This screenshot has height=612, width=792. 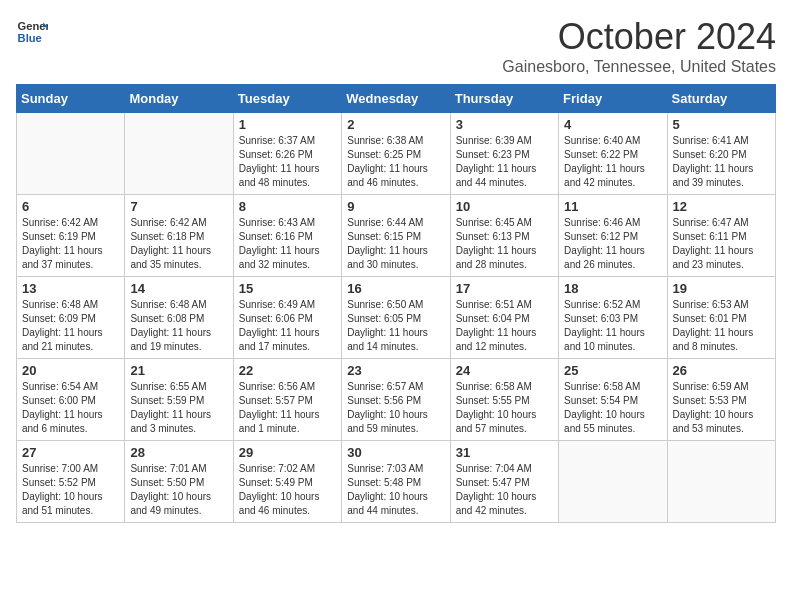 I want to click on day-info: Sunrise: 6:56 AM Sunset: 5:57 PM Dayligh…, so click(x=288, y=408).